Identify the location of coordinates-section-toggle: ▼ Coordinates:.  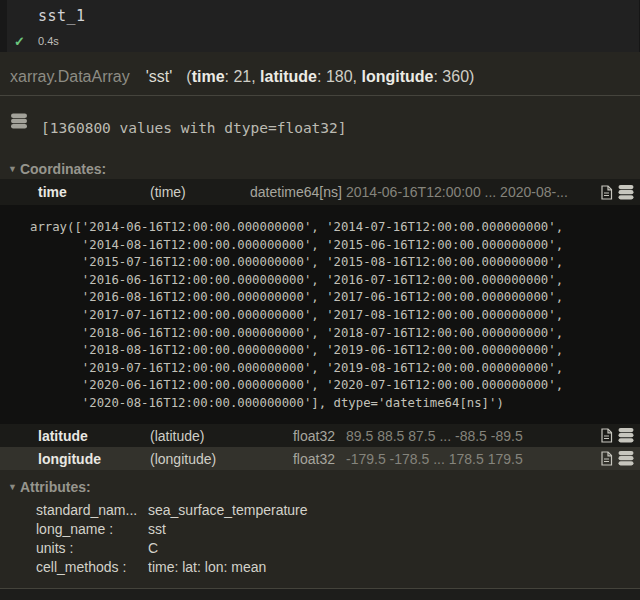
(320, 169).